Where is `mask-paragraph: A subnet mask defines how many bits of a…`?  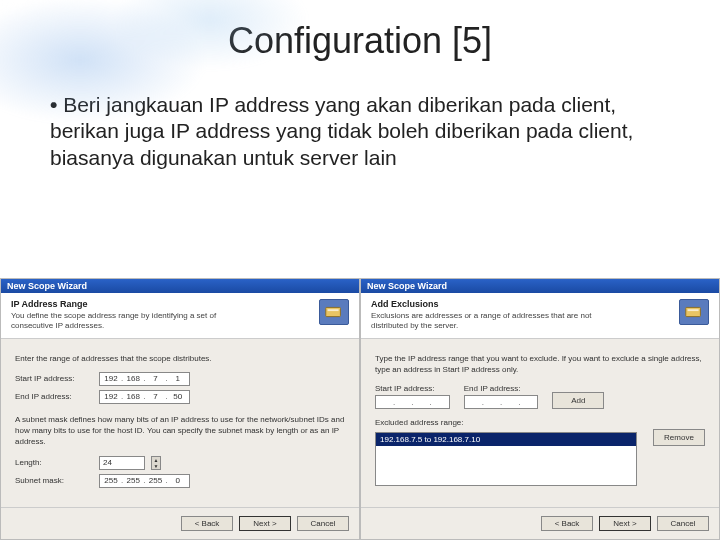
mask-paragraph: A subnet mask defines how many bits of a… is located at coordinates (180, 431).